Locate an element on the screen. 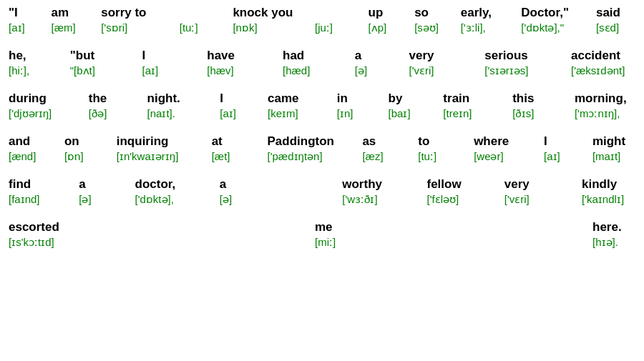 This screenshot has height=361, width=644. word-text: kindly is located at coordinates (608, 184).